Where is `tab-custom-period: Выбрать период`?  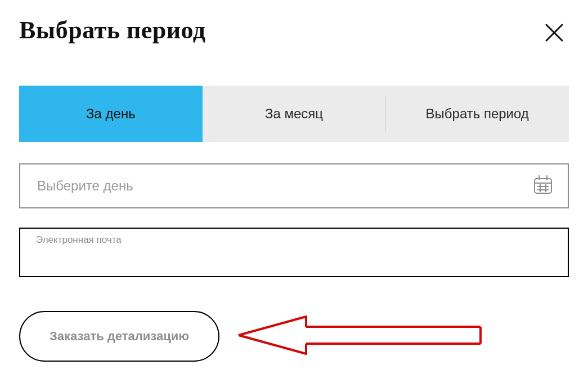 tab-custom-period: Выбрать период is located at coordinates (477, 114).